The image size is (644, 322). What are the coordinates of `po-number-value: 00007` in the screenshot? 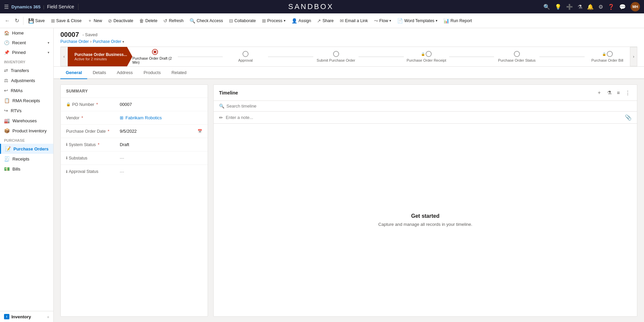 It's located at (161, 105).